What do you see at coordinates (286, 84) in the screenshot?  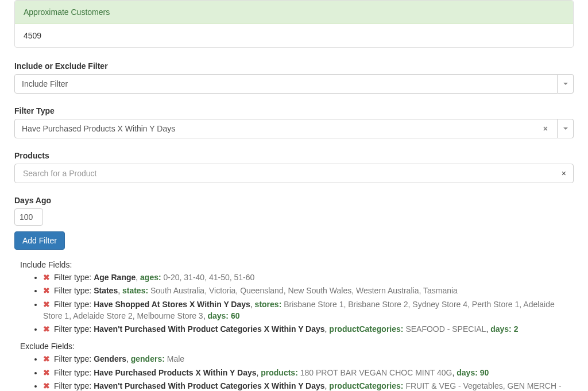 I see `include-exclude-select: Include Filter` at bounding box center [286, 84].